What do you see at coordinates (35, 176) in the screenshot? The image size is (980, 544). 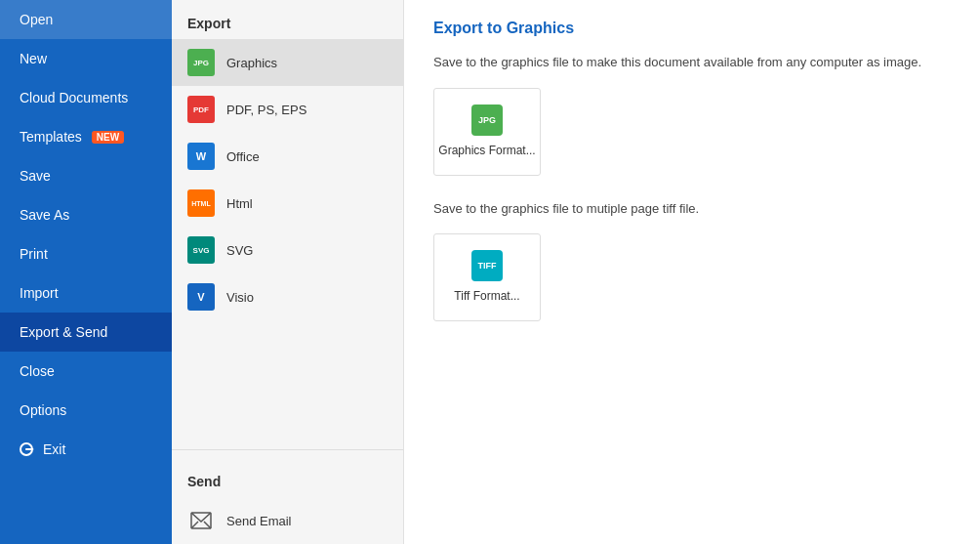 I see `sidebar-item-label: Save` at bounding box center [35, 176].